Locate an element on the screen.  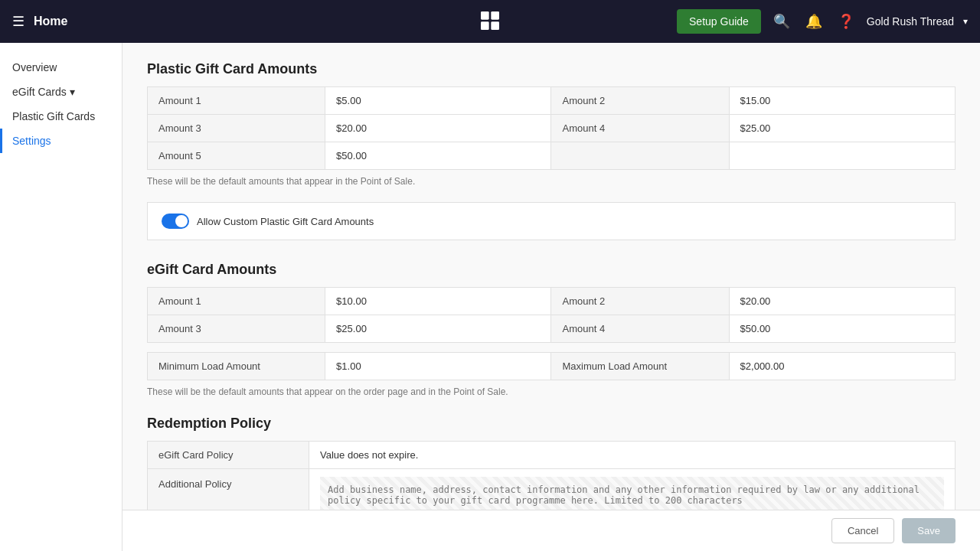
amount2-value: $15.00 is located at coordinates (842, 101).